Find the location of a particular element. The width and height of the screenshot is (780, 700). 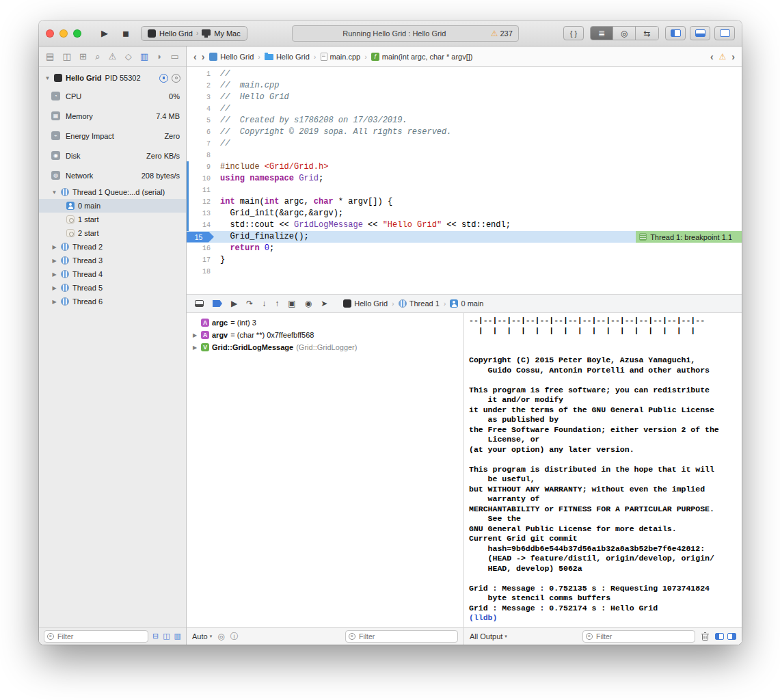

toggle-console-button is located at coordinates (731, 636).